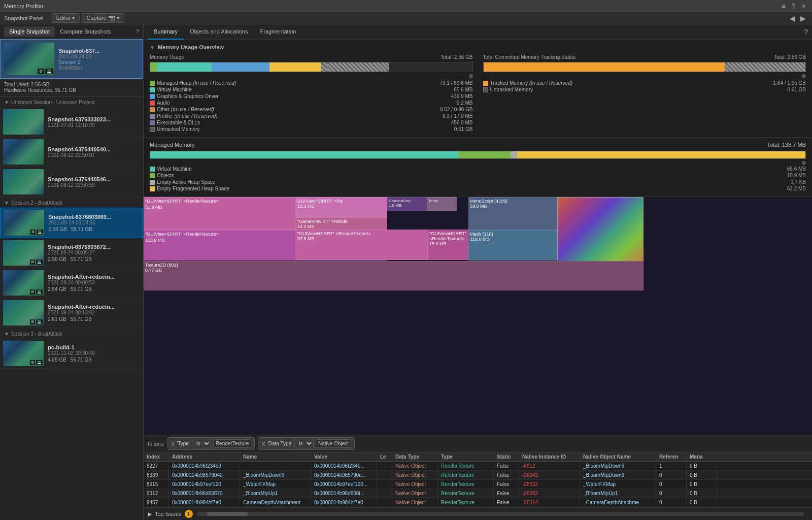 The image size is (812, 520). I want to click on col-type: Type, so click(466, 457).